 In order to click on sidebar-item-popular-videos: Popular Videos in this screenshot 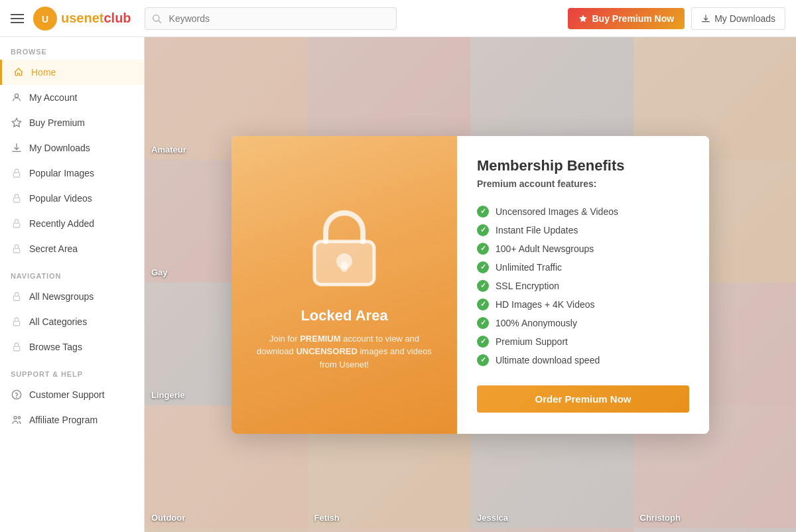, I will do `click(72, 198)`.